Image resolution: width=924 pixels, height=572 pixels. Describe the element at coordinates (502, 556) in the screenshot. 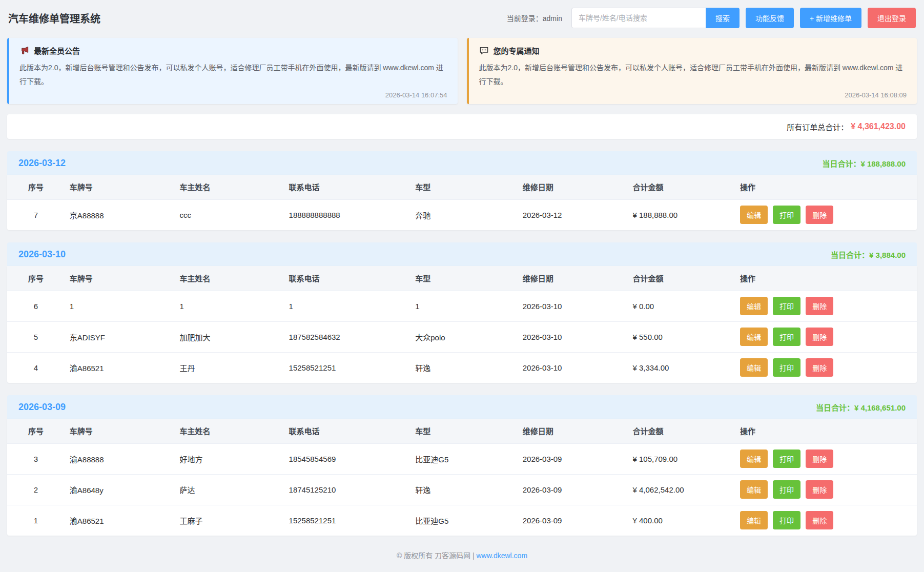

I see `footer-link: www.dkewl.com` at that location.